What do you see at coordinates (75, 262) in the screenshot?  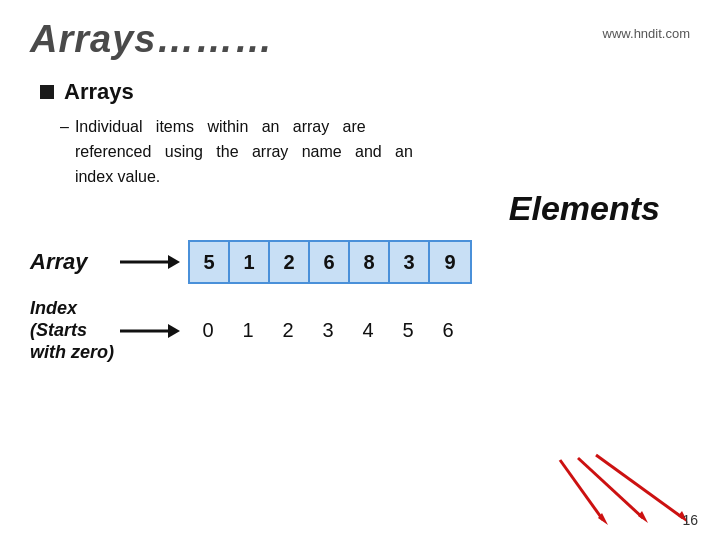 I see `array-label: Array` at bounding box center [75, 262].